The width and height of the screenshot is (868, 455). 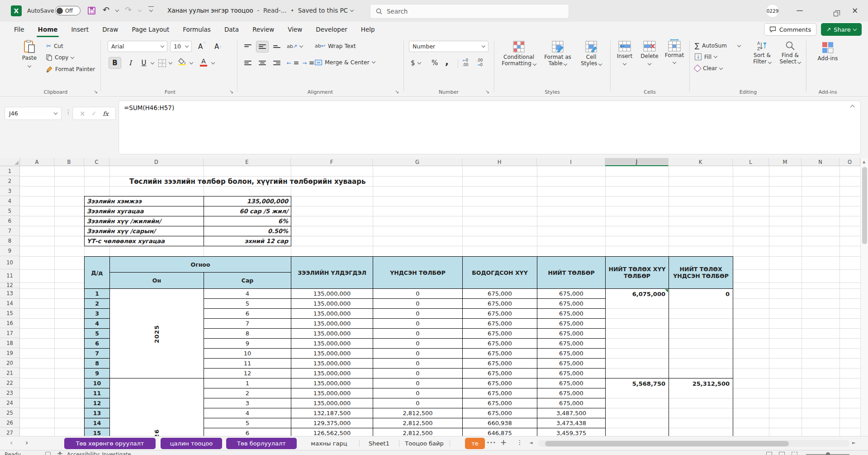 I want to click on row-header-20: 20, so click(x=10, y=363).